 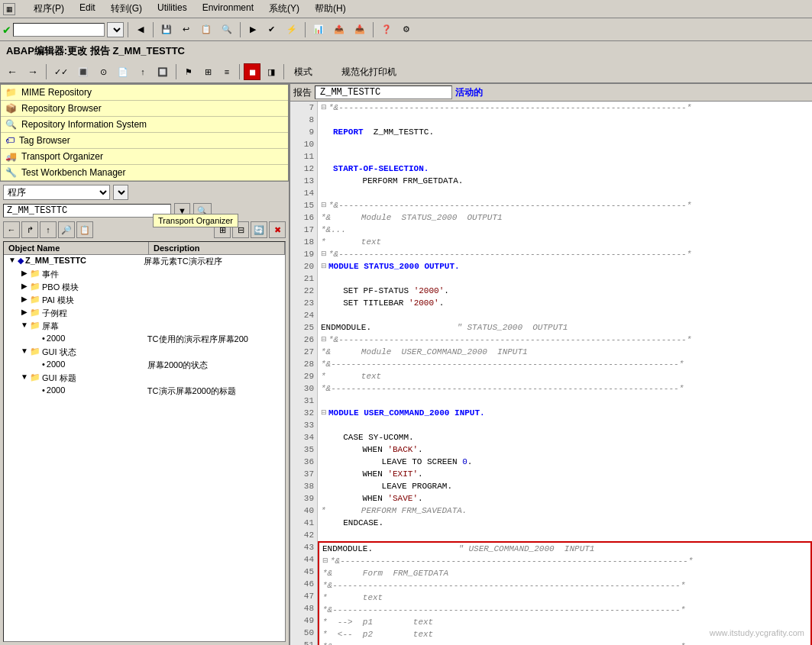 I want to click on nav-mime-repo: 📁 MIME Repository, so click(x=144, y=93).